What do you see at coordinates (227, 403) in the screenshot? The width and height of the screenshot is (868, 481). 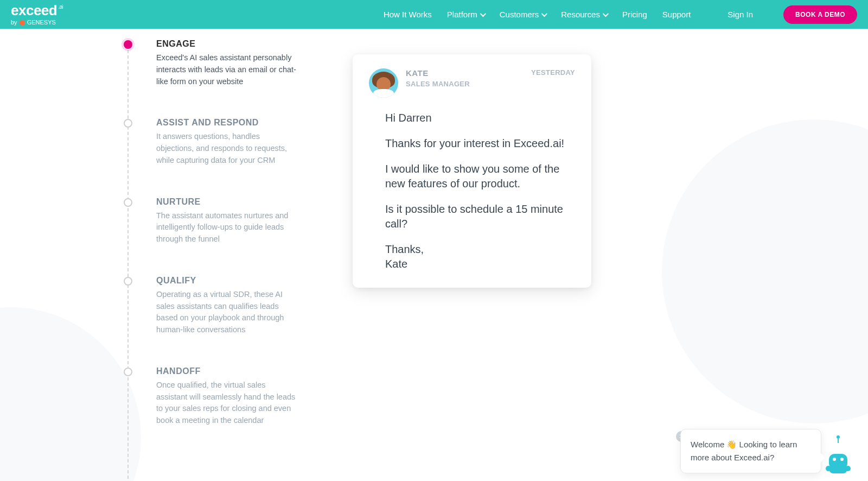 I see `timeline-desc: Once qualified, the virtual sales assist…` at bounding box center [227, 403].